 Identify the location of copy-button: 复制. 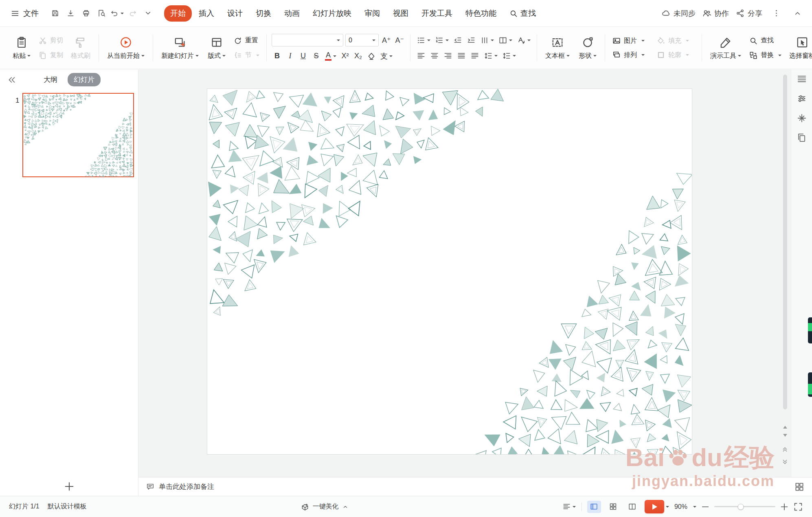
(50, 55).